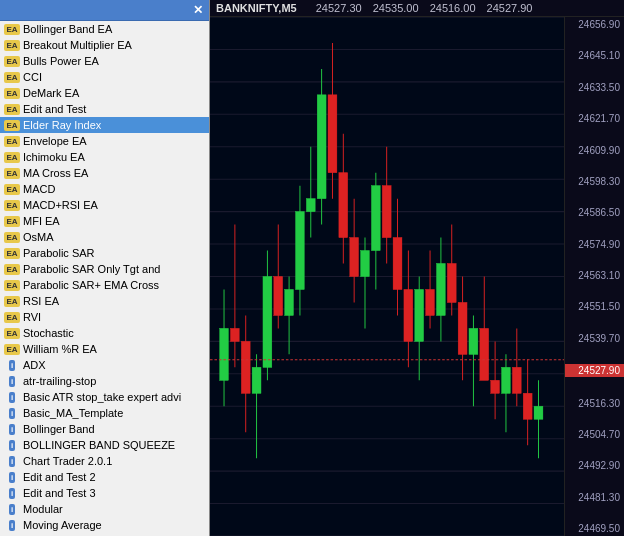 This screenshot has height=536, width=624. Describe the element at coordinates (594, 244) in the screenshot. I see `price-label: 24574.90` at that location.